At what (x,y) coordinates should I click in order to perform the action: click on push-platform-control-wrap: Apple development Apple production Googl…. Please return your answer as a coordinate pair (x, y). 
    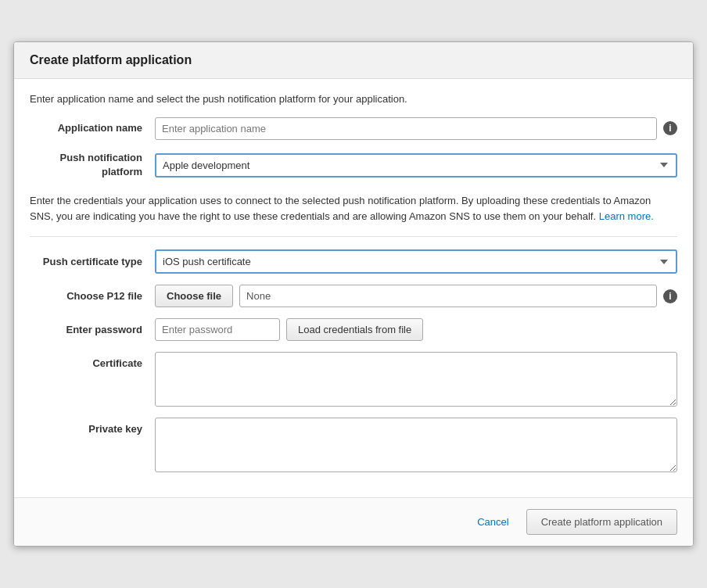
    Looking at the image, I should click on (416, 166).